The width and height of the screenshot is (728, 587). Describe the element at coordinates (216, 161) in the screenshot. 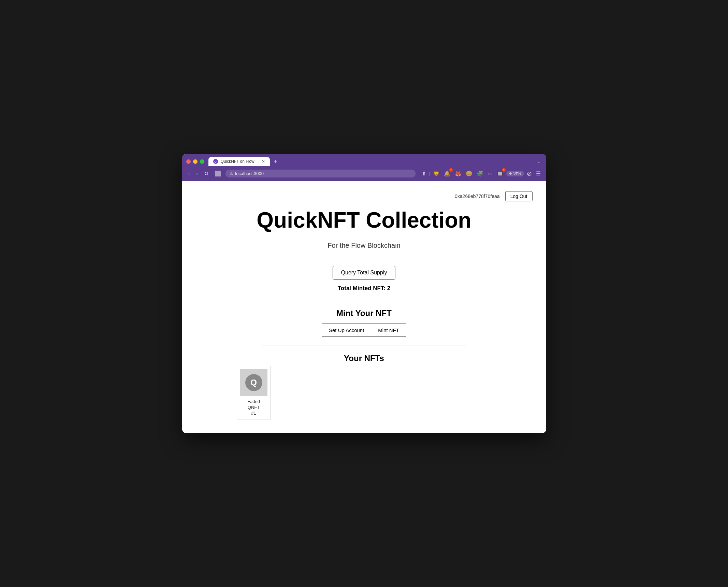

I see `tab-favicon: Q` at that location.